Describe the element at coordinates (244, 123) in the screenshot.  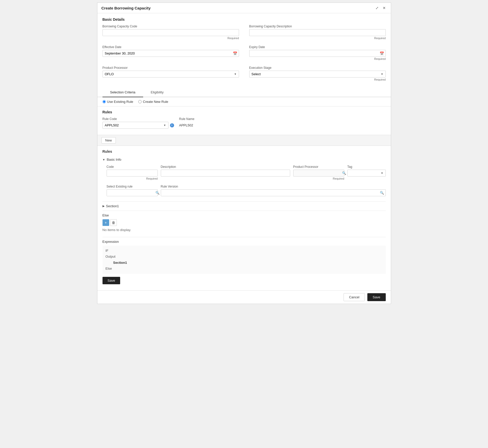
I see `rules-fields: Rule Code APPL502 ▼ i Rule Name APPL502` at that location.